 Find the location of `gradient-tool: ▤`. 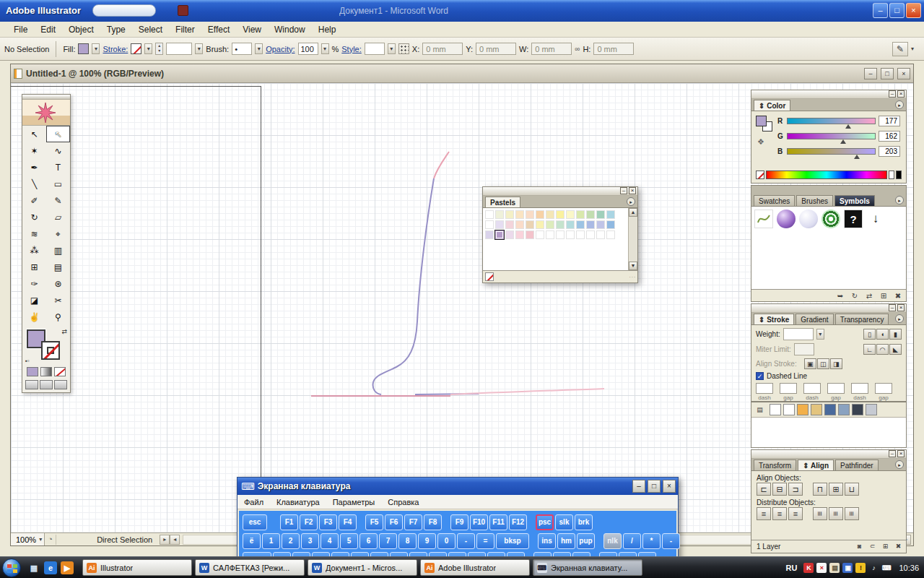

gradient-tool: ▤ is located at coordinates (58, 267).